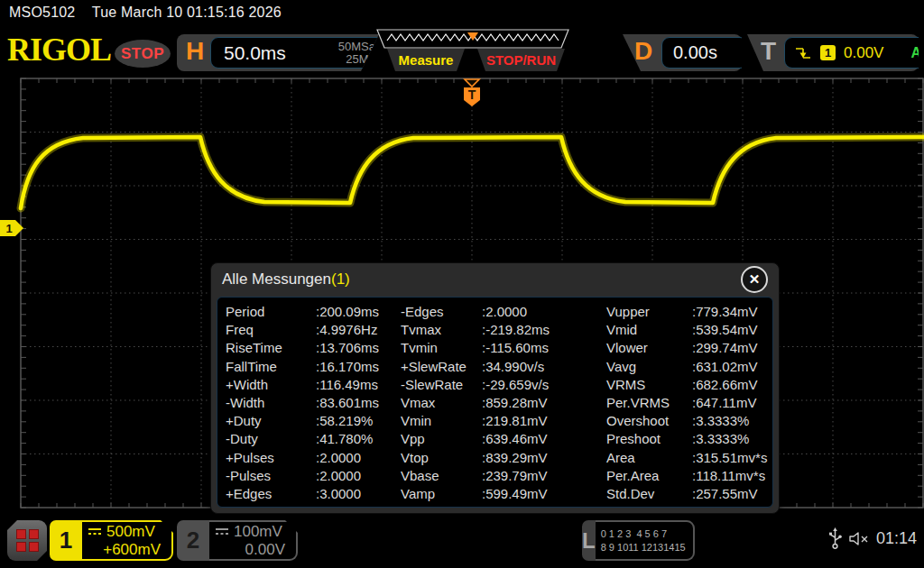  Describe the element at coordinates (187, 13) in the screenshot. I see `datetime: Tue March 10 01:15:16 2026` at that location.